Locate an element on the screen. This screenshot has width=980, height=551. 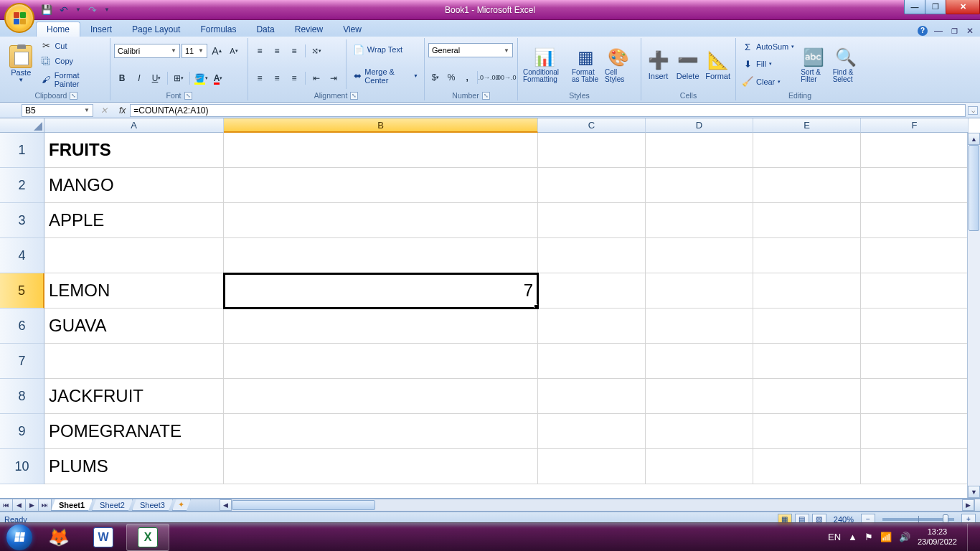
cell-F7 is located at coordinates (915, 362).